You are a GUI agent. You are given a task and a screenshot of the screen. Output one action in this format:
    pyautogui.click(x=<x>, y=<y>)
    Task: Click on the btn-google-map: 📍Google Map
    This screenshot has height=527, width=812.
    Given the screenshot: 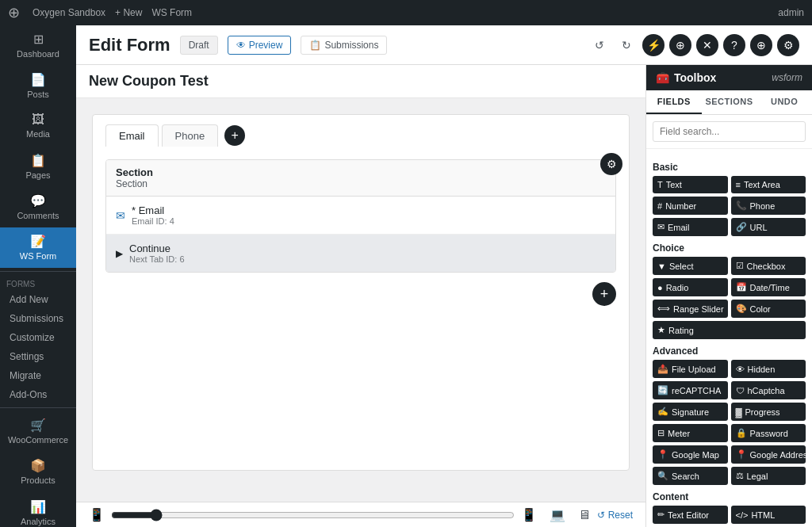 What is the action you would take?
    pyautogui.click(x=690, y=455)
    